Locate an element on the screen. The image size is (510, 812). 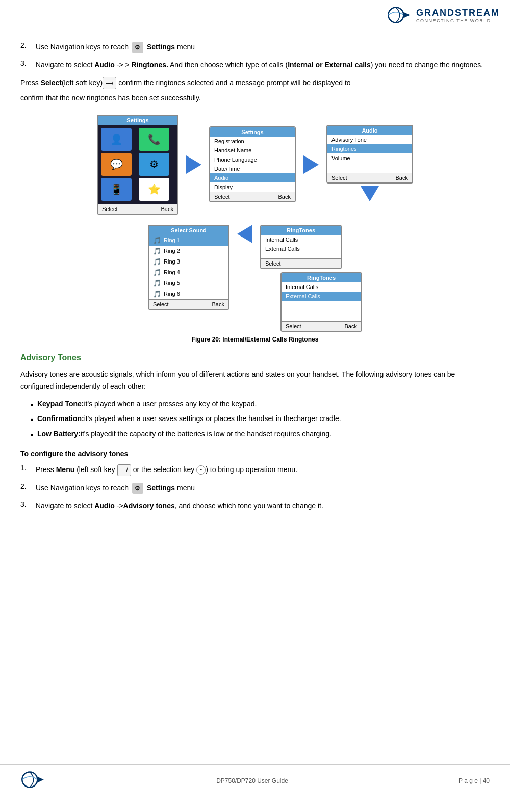
page-header: GRANDSTREAM CONNECTING THE WORLD is located at coordinates (255, 15).